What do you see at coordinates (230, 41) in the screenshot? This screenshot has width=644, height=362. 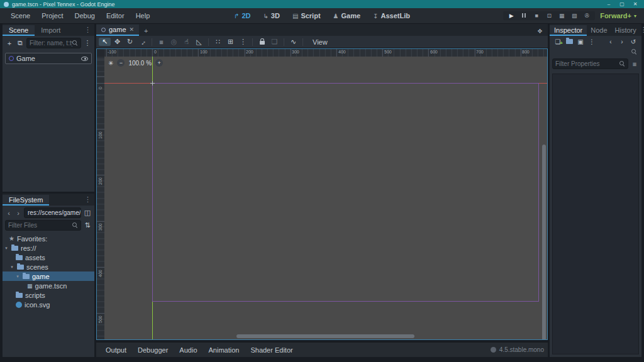 I see `grid-snap-button: ⊞` at bounding box center [230, 41].